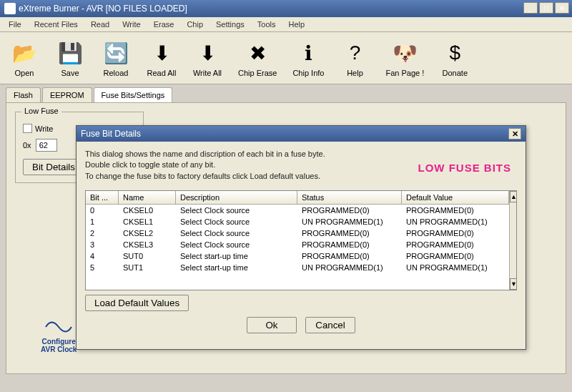 The height and width of the screenshot is (392, 572). What do you see at coordinates (286, 24) in the screenshot?
I see `menubar: FileRecent FilesReadWriteEraseChipSettin…` at bounding box center [286, 24].